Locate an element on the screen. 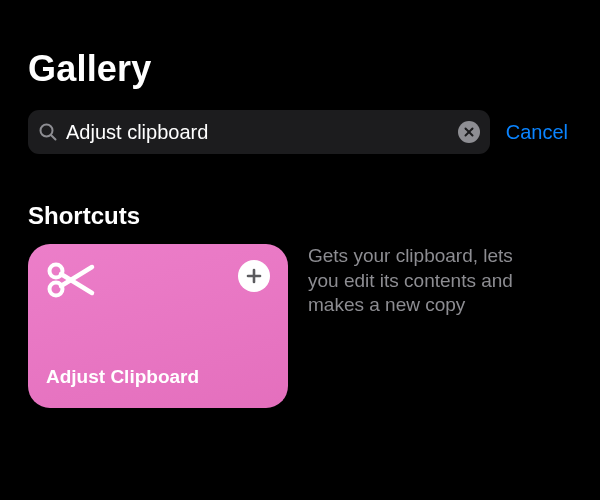 This screenshot has height=500, width=600. cancel-button: Cancel is located at coordinates (539, 132).